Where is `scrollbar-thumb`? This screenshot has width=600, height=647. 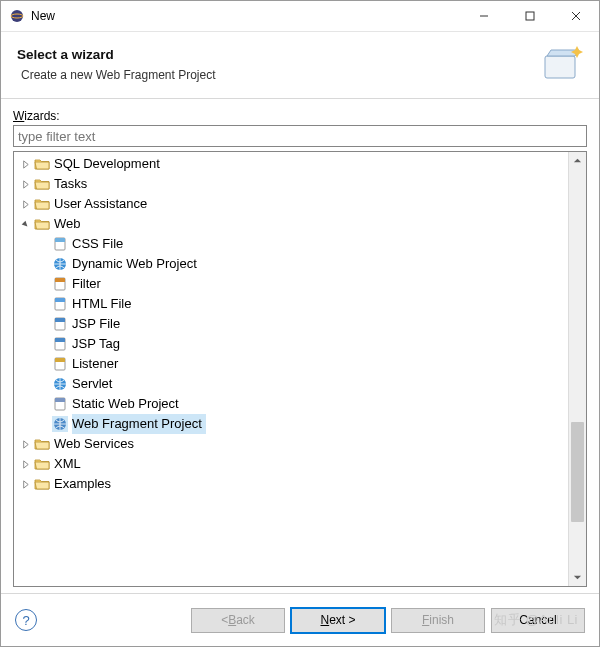 scrollbar-thumb is located at coordinates (578, 472).